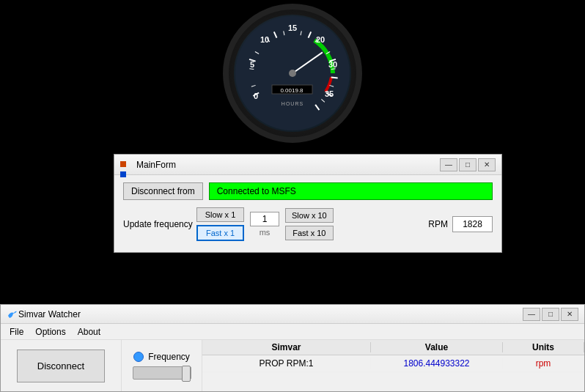  What do you see at coordinates (162, 366) in the screenshot?
I see `simvar-middle-panel: Frequency` at bounding box center [162, 366].